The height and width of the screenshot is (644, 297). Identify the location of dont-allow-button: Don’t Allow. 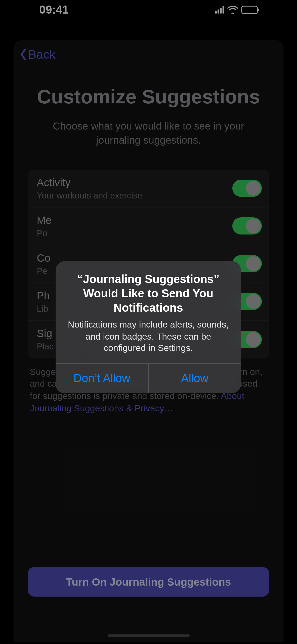
(102, 378).